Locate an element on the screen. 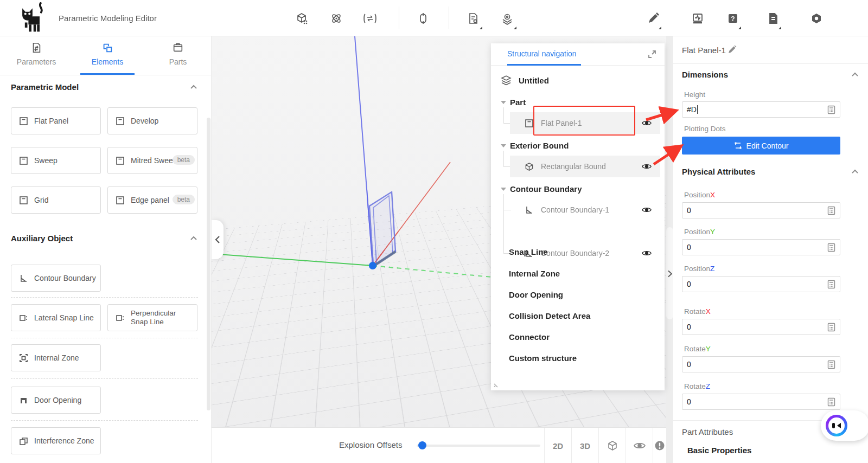  rotate-y-input: 0 is located at coordinates (761, 364).